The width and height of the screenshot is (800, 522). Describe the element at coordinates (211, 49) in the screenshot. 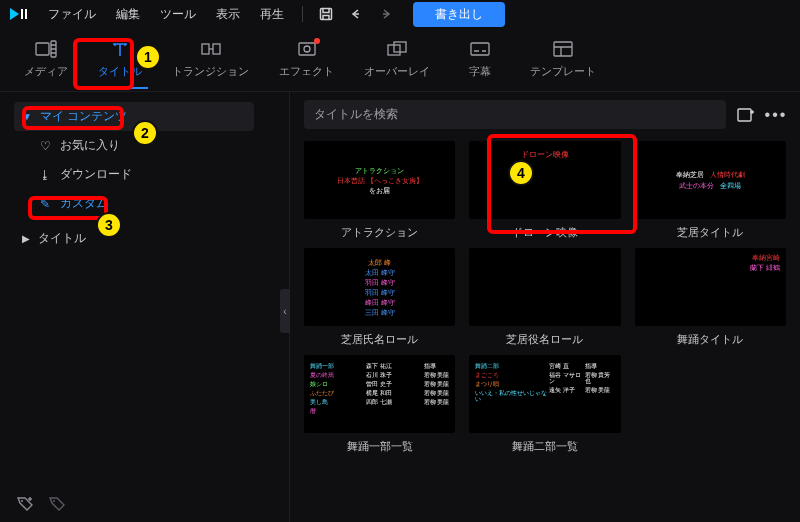

I see `transition-icon` at that location.